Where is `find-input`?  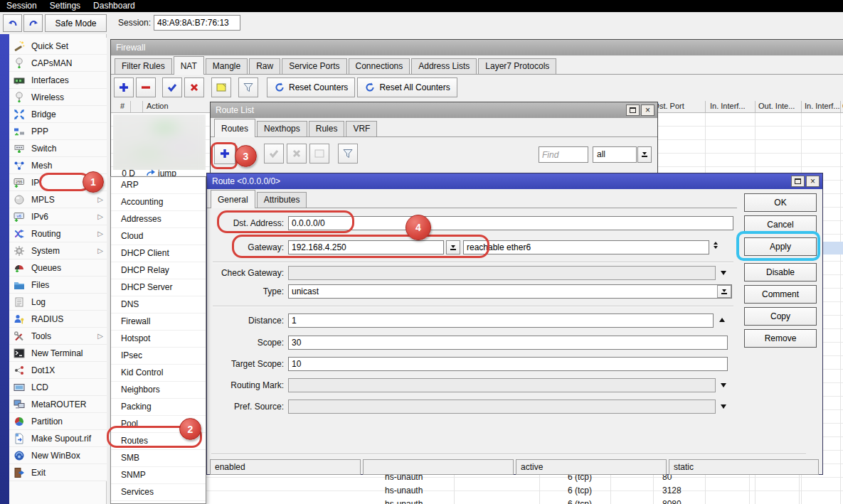
find-input is located at coordinates (563, 155).